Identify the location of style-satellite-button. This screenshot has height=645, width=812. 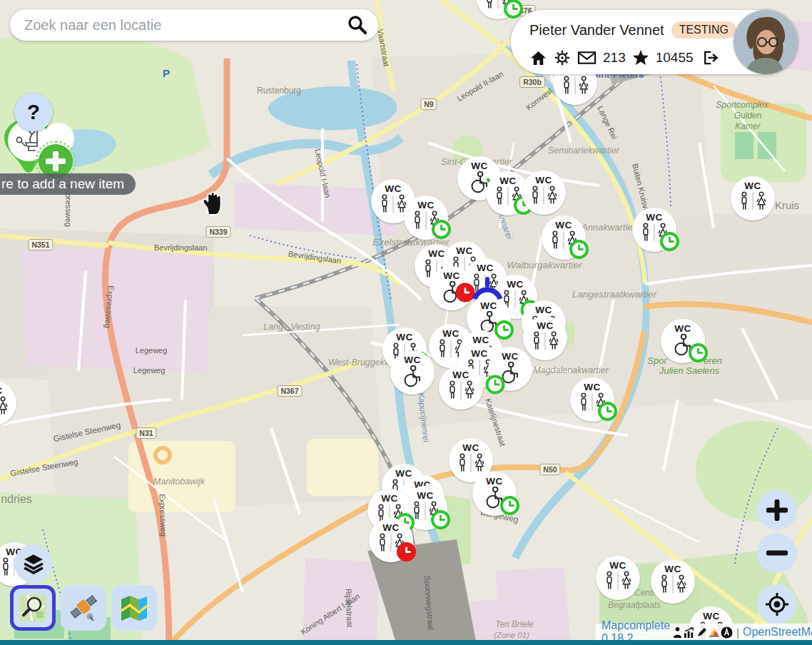
(83, 608).